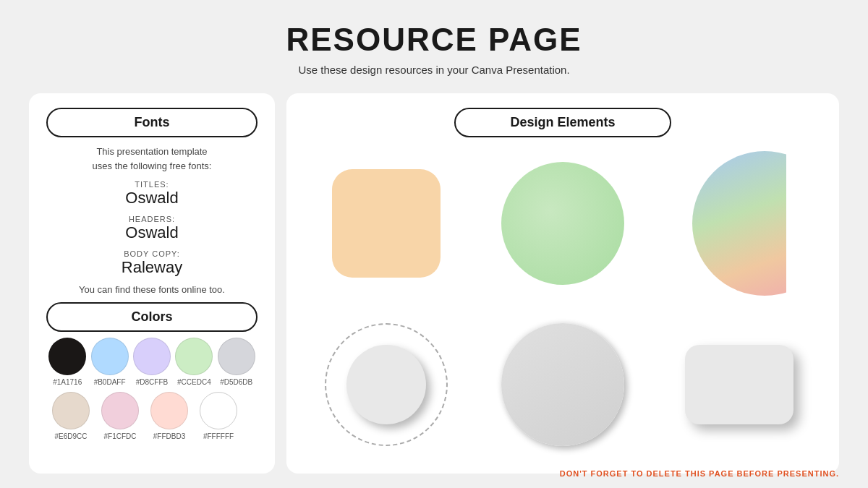  What do you see at coordinates (386, 385) in the screenshot?
I see `neumorphic-circle` at bounding box center [386, 385].